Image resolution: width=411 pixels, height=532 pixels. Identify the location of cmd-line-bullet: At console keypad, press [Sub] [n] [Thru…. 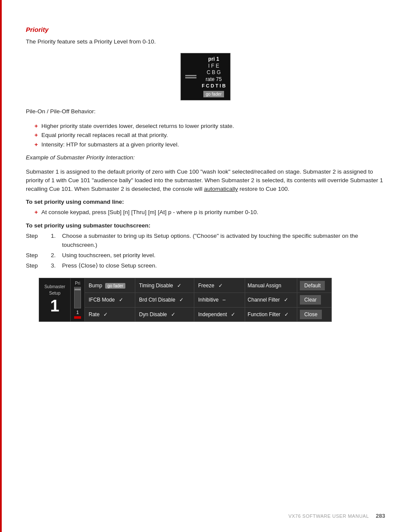
(210, 212).